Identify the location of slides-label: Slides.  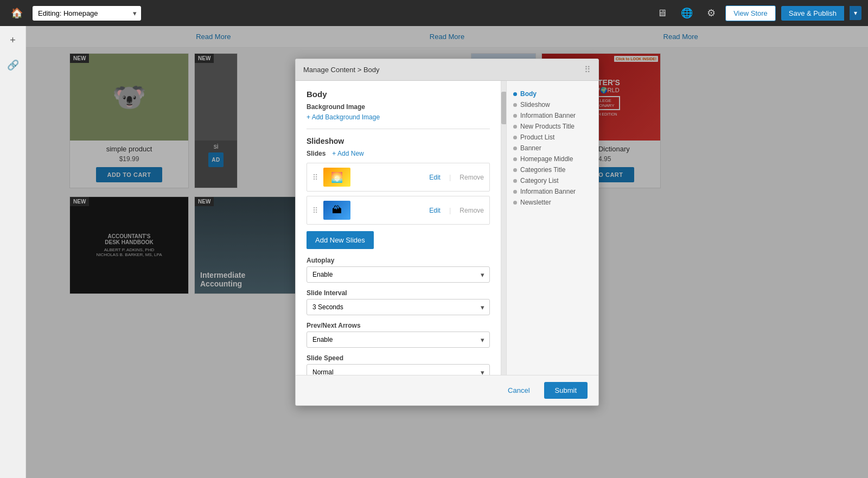
(316, 154).